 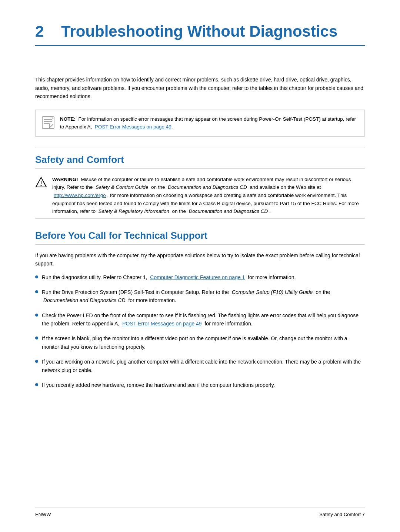 What do you see at coordinates (200, 195) in the screenshot?
I see `warning-box: WARNING! Misuse of the computer or failu…` at bounding box center [200, 195].